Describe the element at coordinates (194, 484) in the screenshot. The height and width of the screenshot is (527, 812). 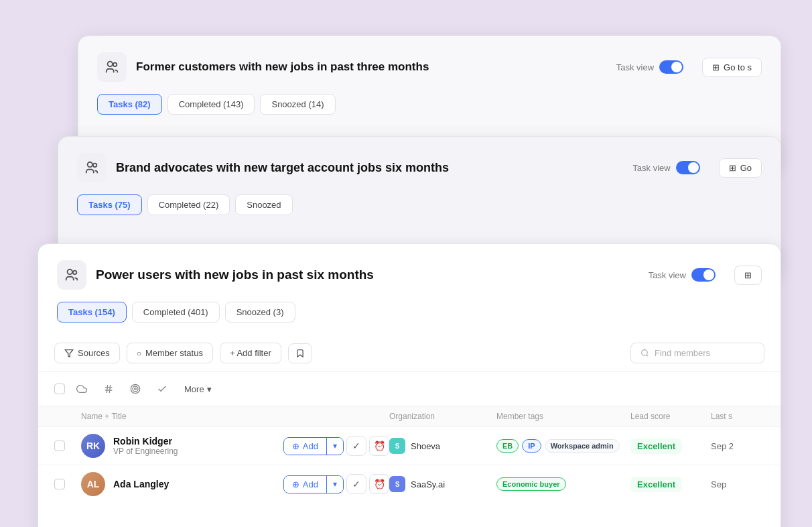
I see `member-2-name: Ada Langley` at that location.